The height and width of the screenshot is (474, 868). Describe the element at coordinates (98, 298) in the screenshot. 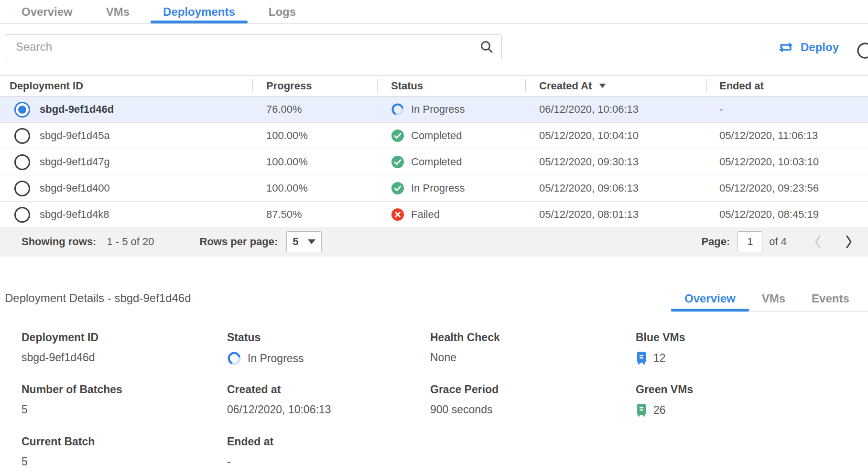

I see `details-section-title: Deployment Details - sbgd-9ef1d46d` at that location.